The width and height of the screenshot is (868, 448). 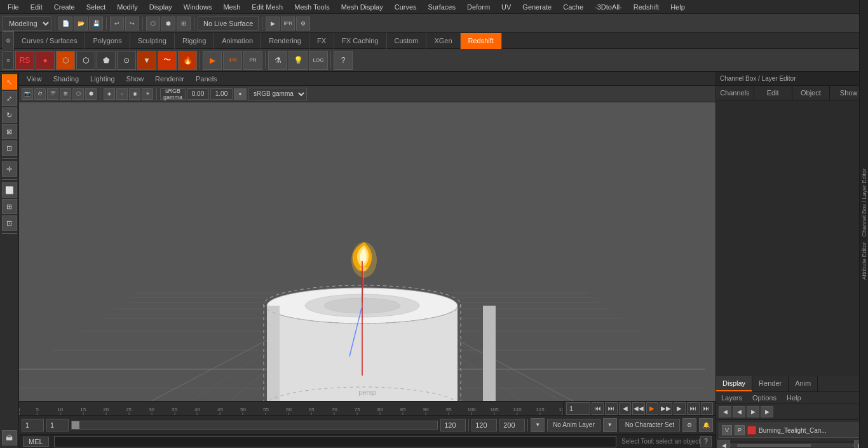 What do you see at coordinates (233, 60) in the screenshot?
I see `rs-ipr-icon: IPR` at bounding box center [233, 60].